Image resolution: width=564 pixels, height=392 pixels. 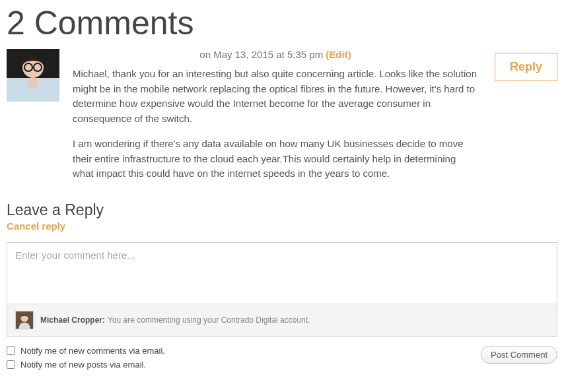 What do you see at coordinates (73, 320) in the screenshot?
I see `identity-username: Michael Cropper:` at bounding box center [73, 320].